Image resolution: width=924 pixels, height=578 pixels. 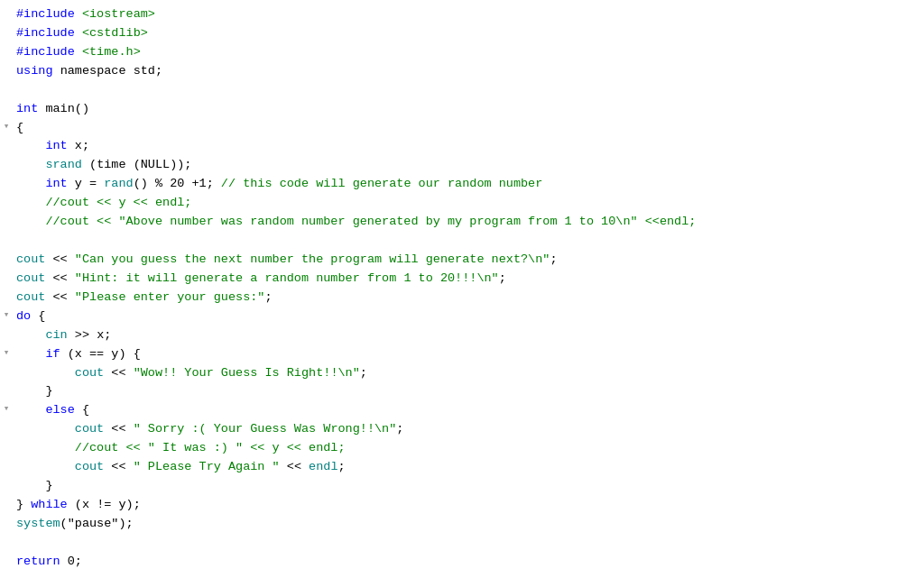 I want to click on line-content-1: #include <iostream>, so click(x=467, y=14).